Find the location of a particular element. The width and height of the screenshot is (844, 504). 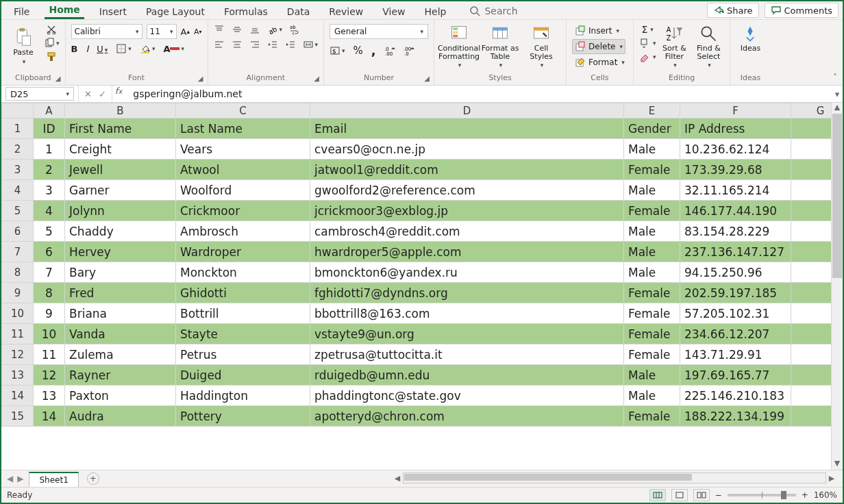

normal-view-button is located at coordinates (658, 495).